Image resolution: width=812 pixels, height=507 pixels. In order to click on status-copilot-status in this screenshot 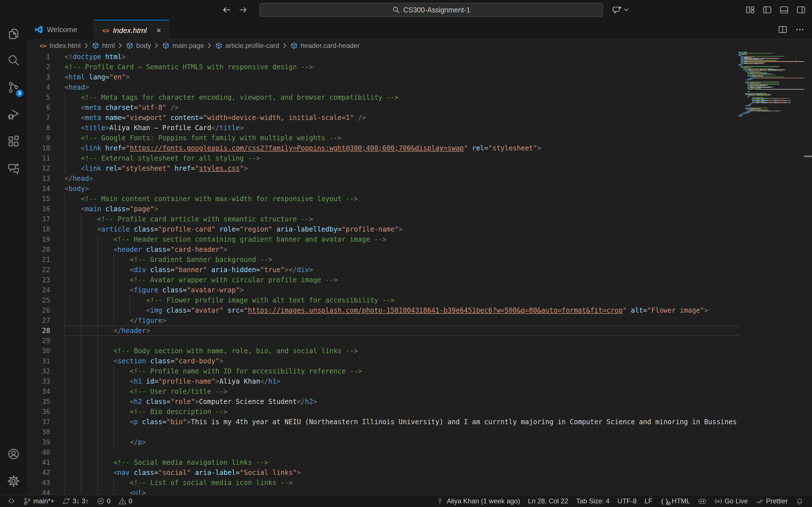, I will do `click(703, 501)`.